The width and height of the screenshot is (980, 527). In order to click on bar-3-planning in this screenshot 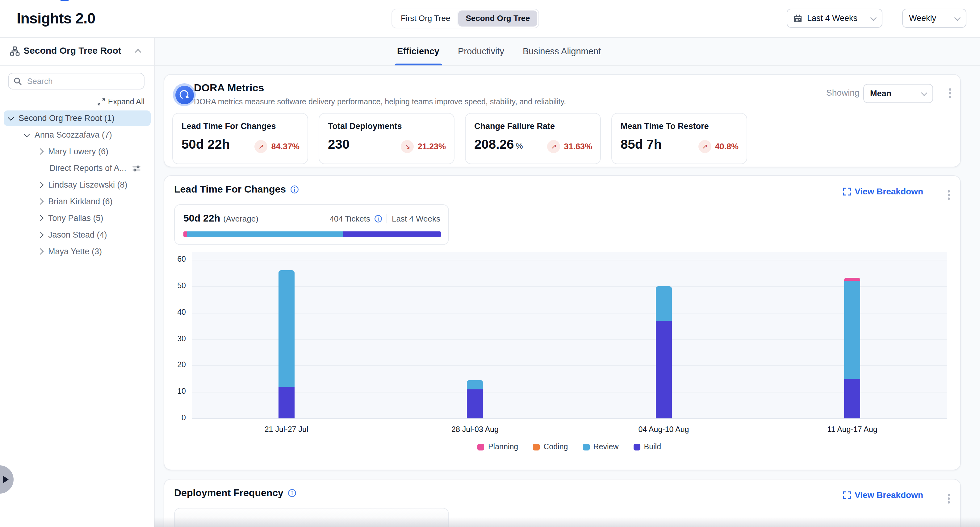, I will do `click(853, 279)`.